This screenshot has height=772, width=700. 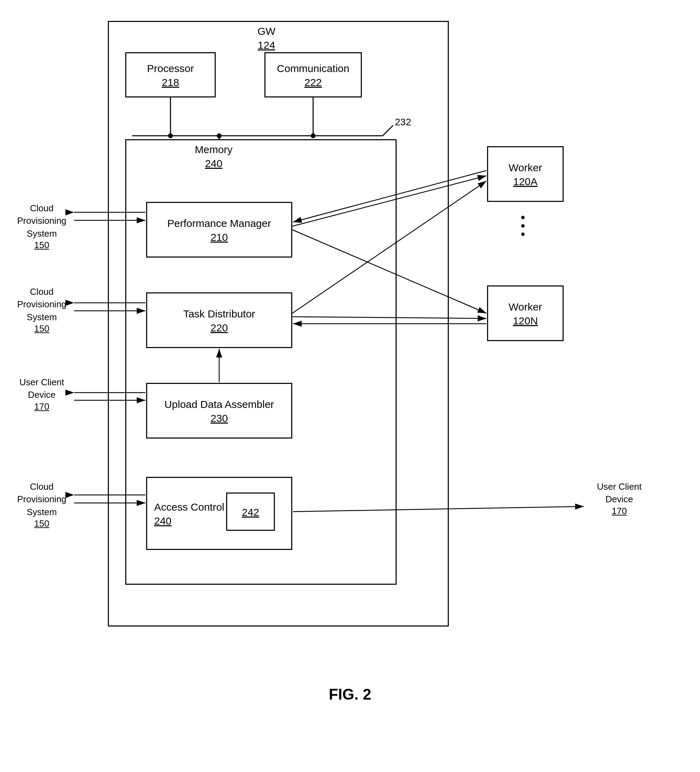 What do you see at coordinates (42, 394) in the screenshot?
I see `user-client-left: User Client Device 170` at bounding box center [42, 394].